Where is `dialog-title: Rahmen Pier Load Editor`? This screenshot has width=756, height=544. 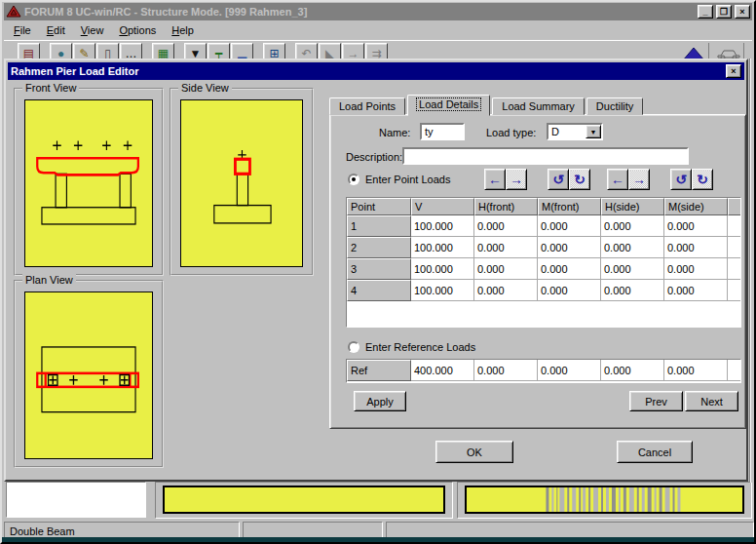
dialog-title: Rahmen Pier Load Editor is located at coordinates (368, 71).